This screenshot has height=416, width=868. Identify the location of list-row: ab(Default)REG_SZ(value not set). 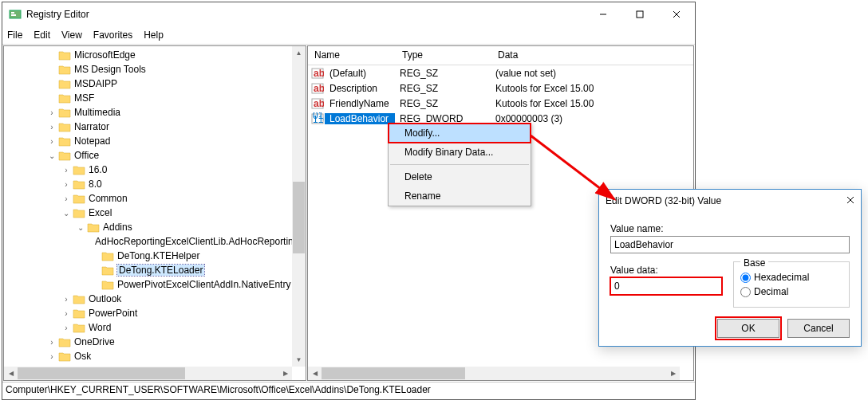
(501, 73).